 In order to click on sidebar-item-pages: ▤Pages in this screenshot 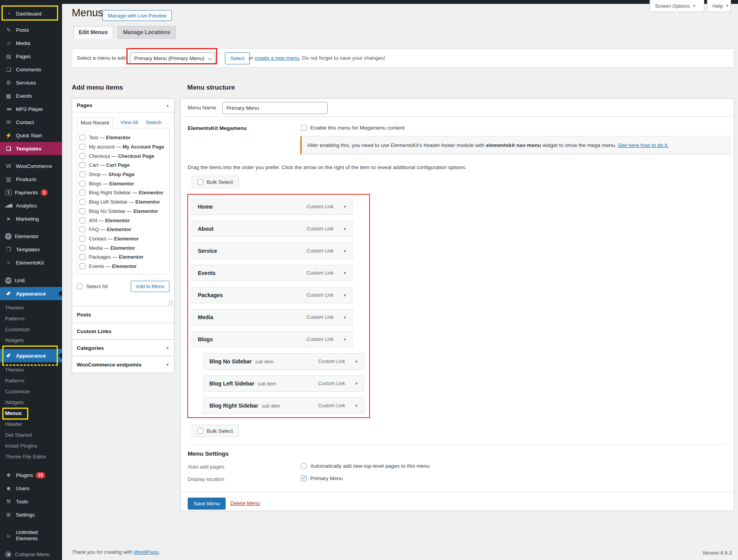, I will do `click(31, 56)`.